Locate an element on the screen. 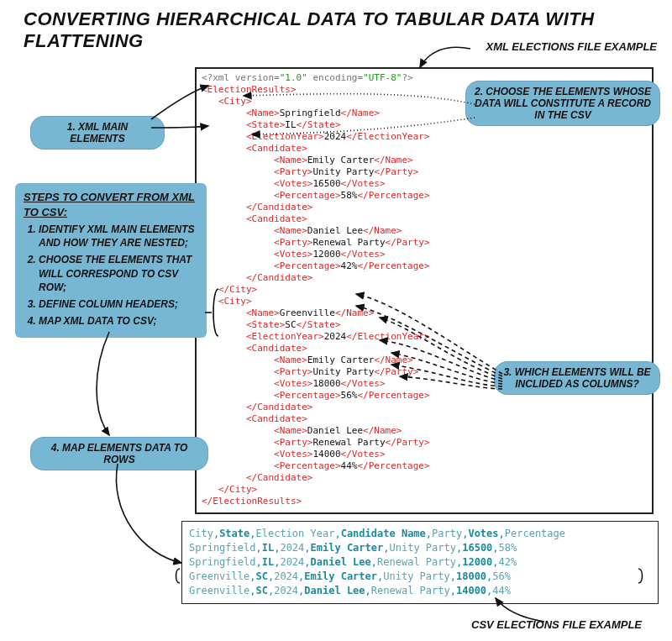 The width and height of the screenshot is (672, 641). csv-output-box: City,State,Election Year,Candidate Name,… is located at coordinates (420, 563).